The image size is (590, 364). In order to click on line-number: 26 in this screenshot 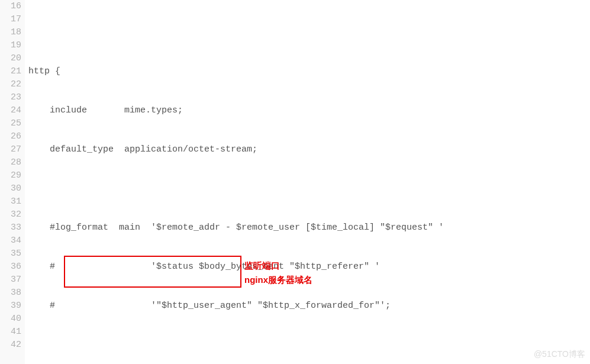, I will do `click(11, 137)`.